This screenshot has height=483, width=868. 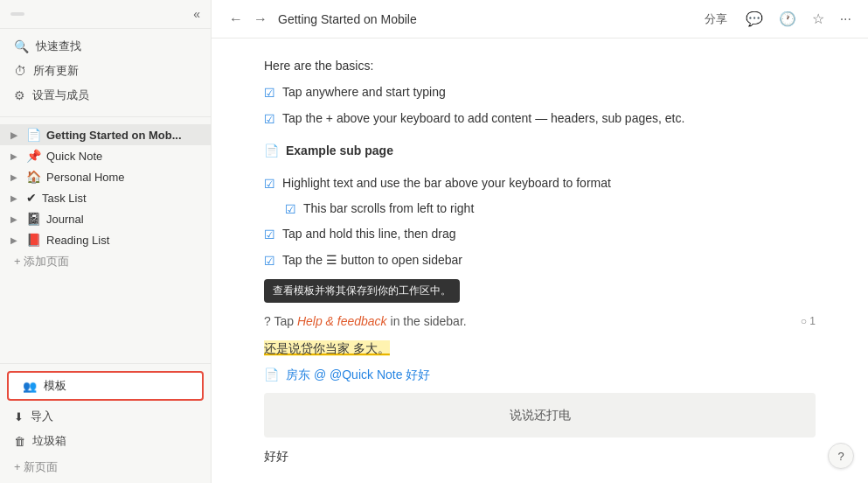 What do you see at coordinates (260, 19) in the screenshot?
I see `forward-button: →` at bounding box center [260, 19].